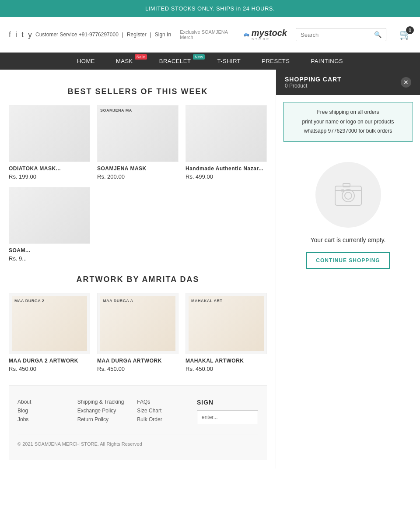  I want to click on artwork-grid: MAA DURGA 2 MAA DURGA 2 ARTWORK Rs. 450.…, so click(138, 333).